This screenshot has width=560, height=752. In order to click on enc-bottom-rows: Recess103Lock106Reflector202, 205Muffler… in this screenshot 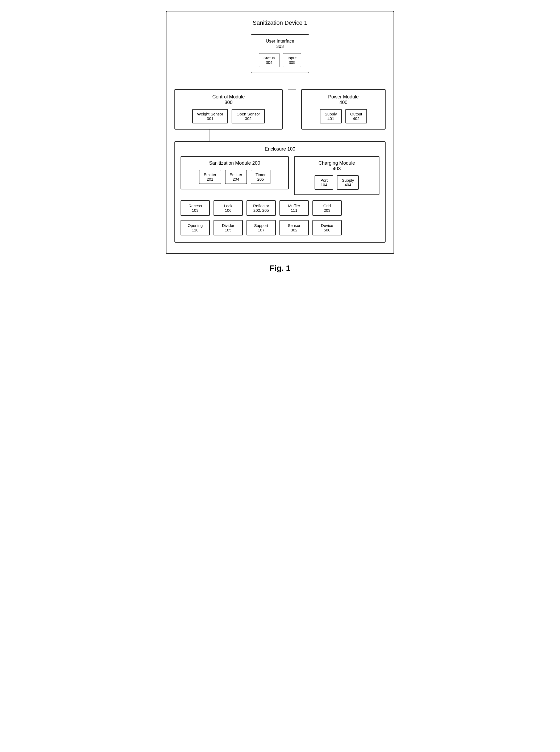, I will do `click(280, 218)`.